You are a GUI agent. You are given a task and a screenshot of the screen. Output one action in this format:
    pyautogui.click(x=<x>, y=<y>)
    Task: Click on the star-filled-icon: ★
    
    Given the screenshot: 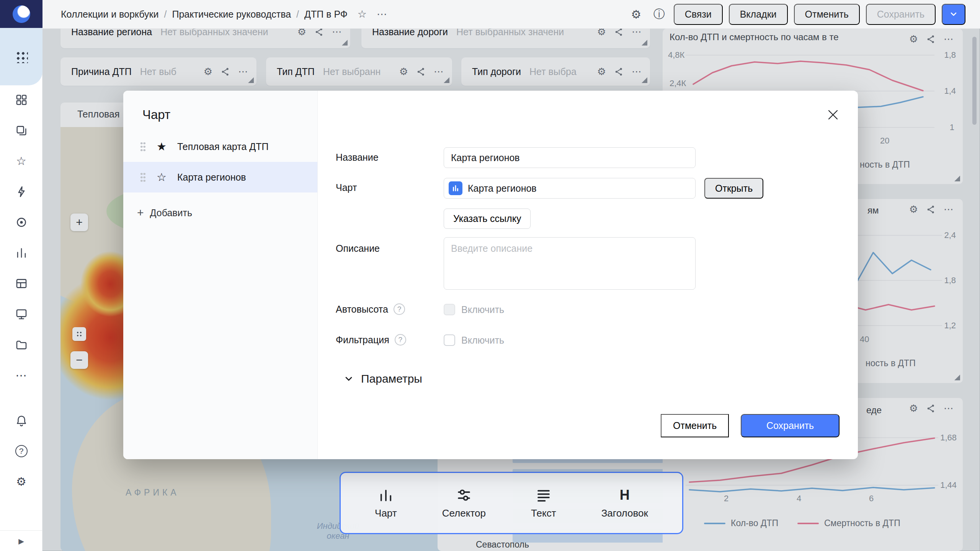 What is the action you would take?
    pyautogui.click(x=162, y=147)
    